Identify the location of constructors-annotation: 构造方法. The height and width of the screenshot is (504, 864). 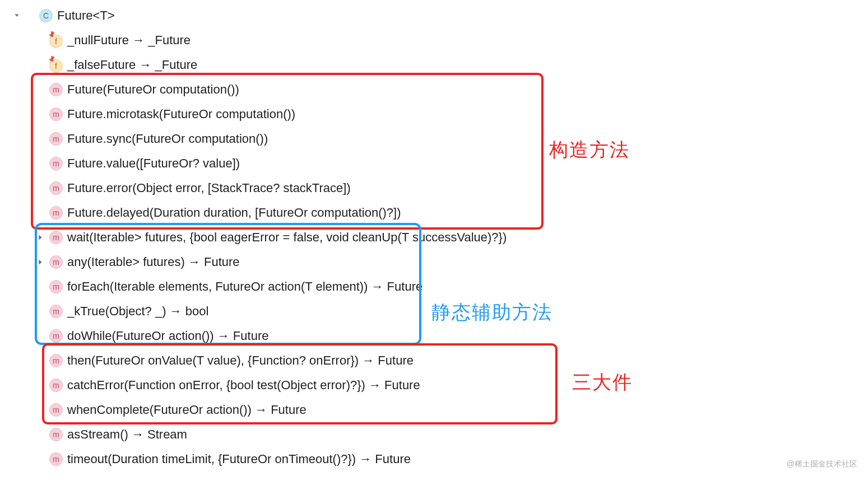
(589, 150).